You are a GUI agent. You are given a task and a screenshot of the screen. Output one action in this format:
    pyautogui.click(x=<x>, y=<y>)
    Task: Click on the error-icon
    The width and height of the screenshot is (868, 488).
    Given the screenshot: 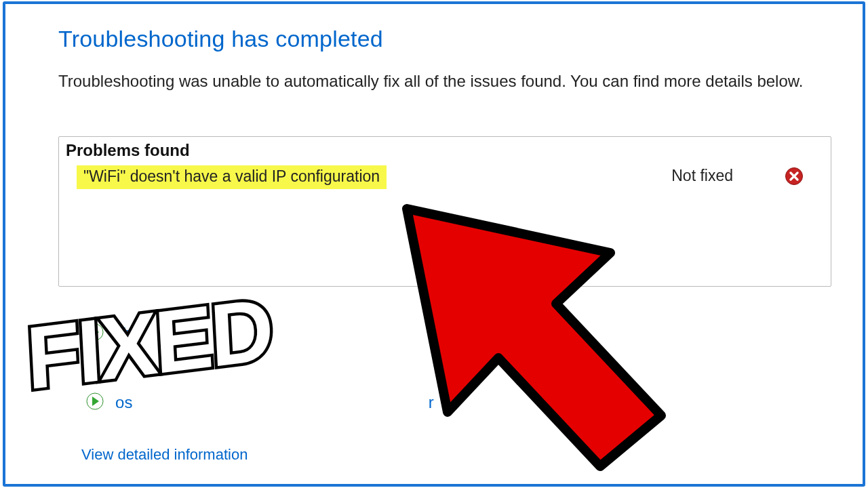 What is the action you would take?
    pyautogui.click(x=794, y=178)
    